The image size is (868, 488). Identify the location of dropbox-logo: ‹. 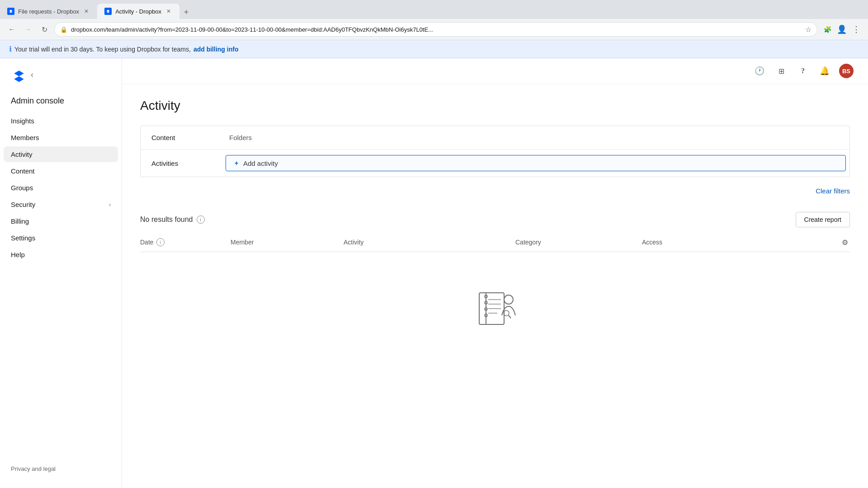
(61, 75).